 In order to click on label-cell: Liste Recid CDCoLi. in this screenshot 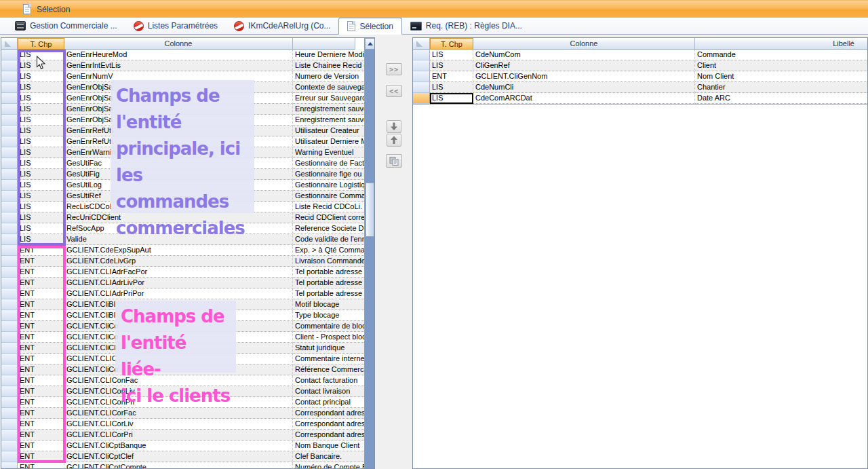, I will do `click(330, 207)`.